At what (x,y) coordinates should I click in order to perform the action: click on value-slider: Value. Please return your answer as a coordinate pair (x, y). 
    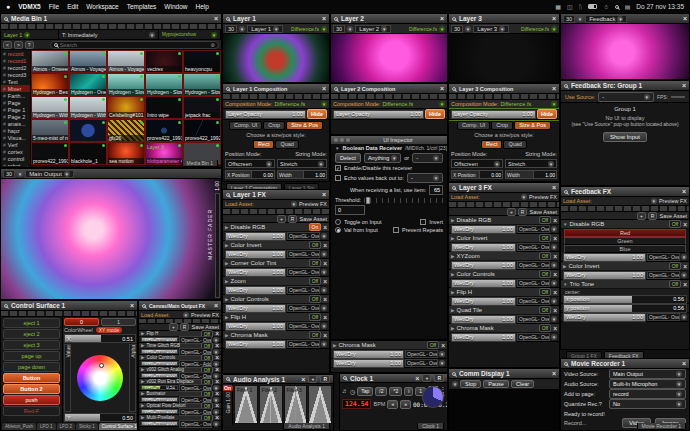
    Looking at the image, I should click on (68, 378).